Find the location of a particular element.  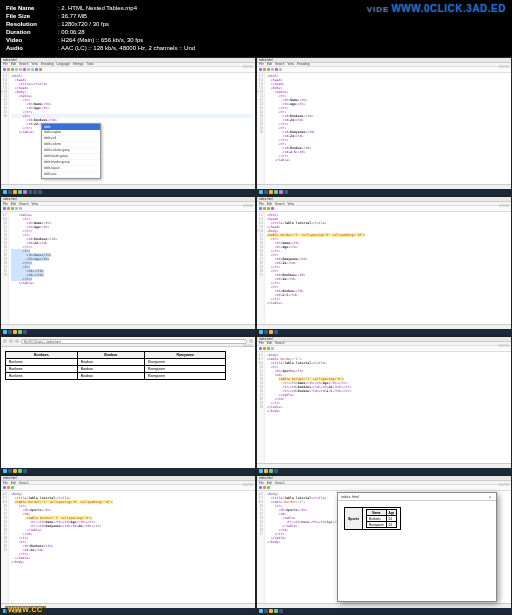

nested-table-outer: Sports NameAge Bunkees24 Ramyanee24 is located at coordinates (372, 518).